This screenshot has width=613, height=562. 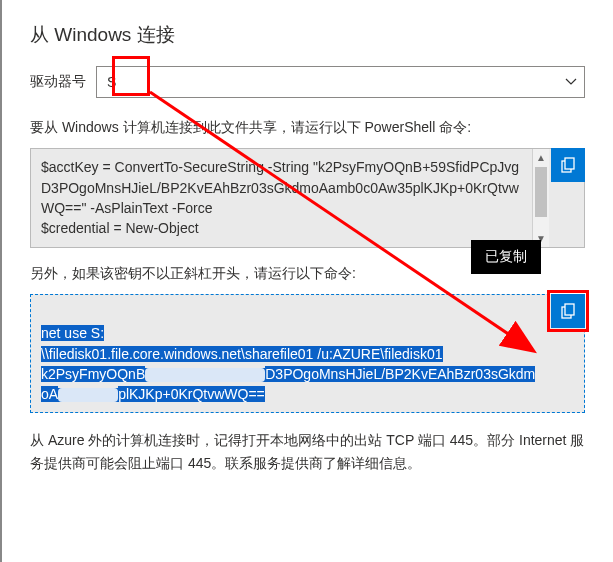 I want to click on copied-tooltip: 已复制, so click(x=506, y=257).